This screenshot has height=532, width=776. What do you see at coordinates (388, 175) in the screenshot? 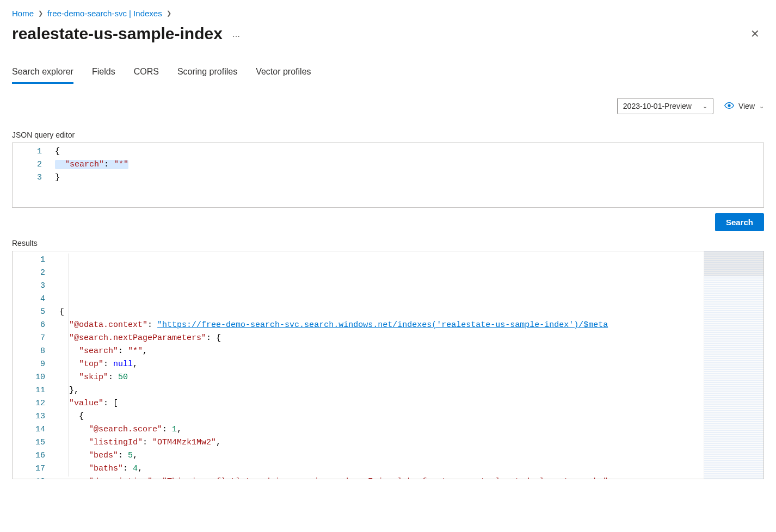
I see `query-editor: 123 { "search": "*"}` at bounding box center [388, 175].